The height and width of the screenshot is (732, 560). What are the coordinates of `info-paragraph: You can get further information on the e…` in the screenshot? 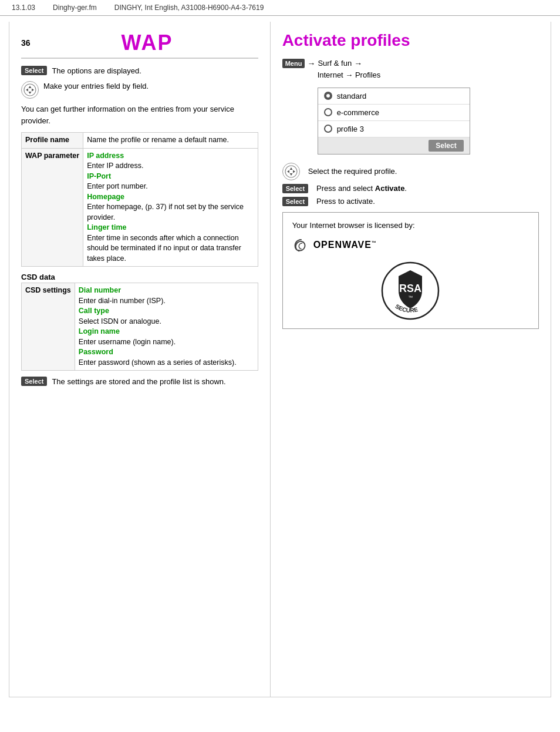 It's located at (140, 115).